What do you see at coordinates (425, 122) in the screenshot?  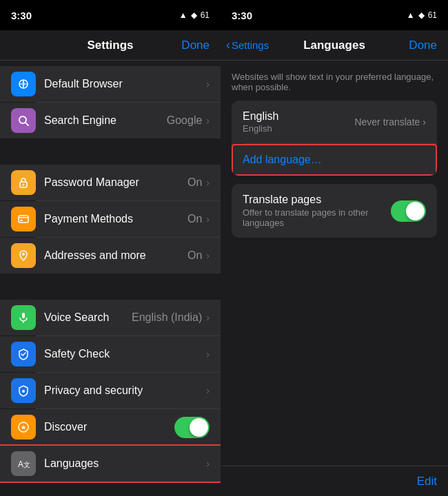 I see `never-translate-chevron: ›` at bounding box center [425, 122].